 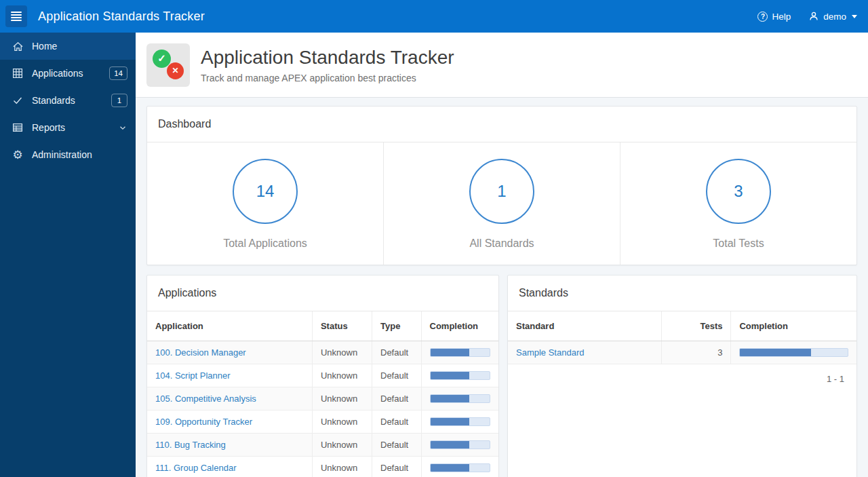 I want to click on applications-table: Application Status Type Completion 100. …, so click(x=323, y=394).